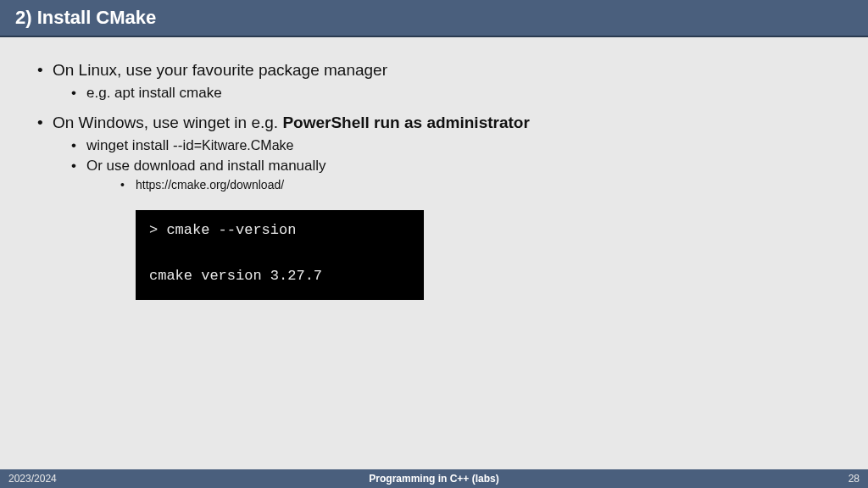  What do you see at coordinates (443, 146) in the screenshot?
I see `bullet-winget: winget install --id=Kitware.CMake` at bounding box center [443, 146].